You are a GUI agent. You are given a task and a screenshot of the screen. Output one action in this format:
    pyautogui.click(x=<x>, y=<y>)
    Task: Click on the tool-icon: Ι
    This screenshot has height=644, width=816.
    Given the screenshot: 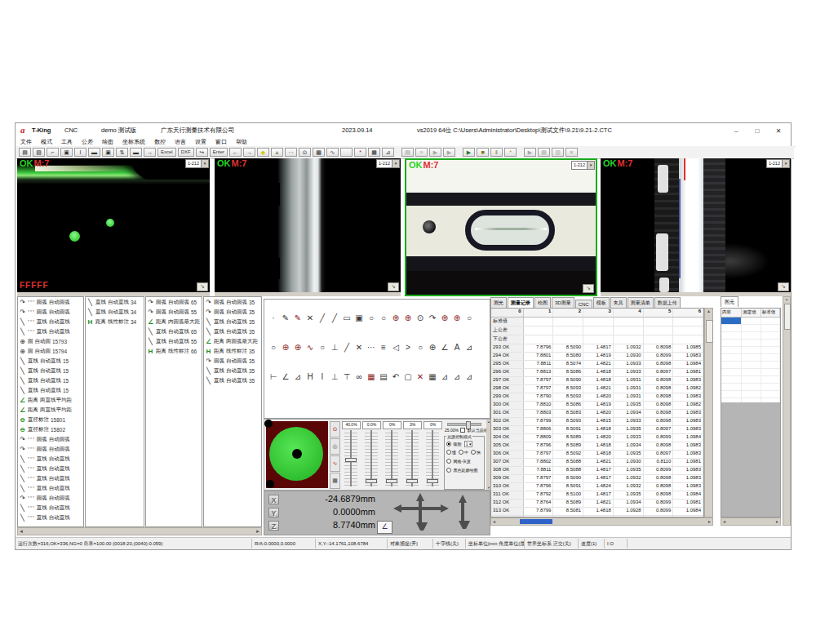 What is the action you would take?
    pyautogui.click(x=322, y=377)
    